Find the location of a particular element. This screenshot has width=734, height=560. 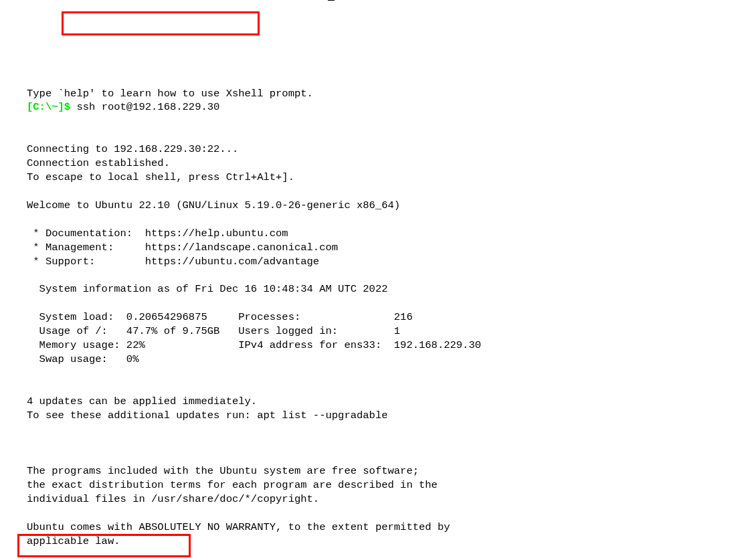

warranty-text: Ubuntu comes with ABSOLUTELY NO WARRANTY… is located at coordinates (238, 527).